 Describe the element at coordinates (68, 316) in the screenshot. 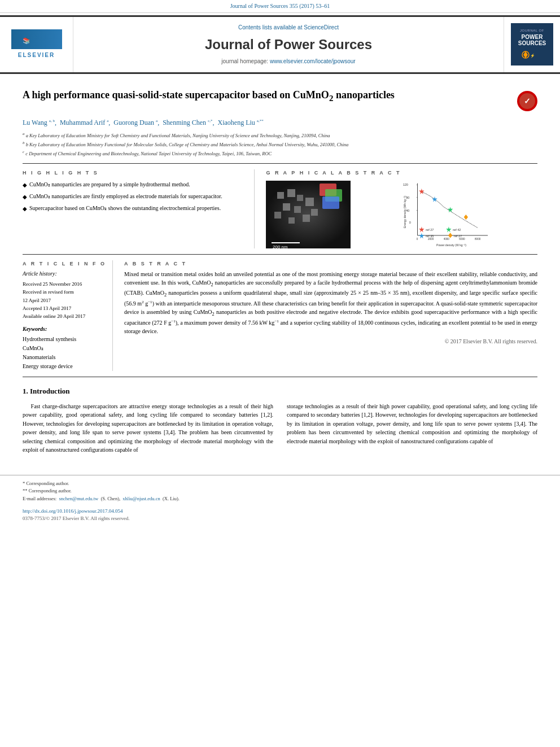

I see `article-info-column: A R T I C L E I N F O Article history: R…` at that location.